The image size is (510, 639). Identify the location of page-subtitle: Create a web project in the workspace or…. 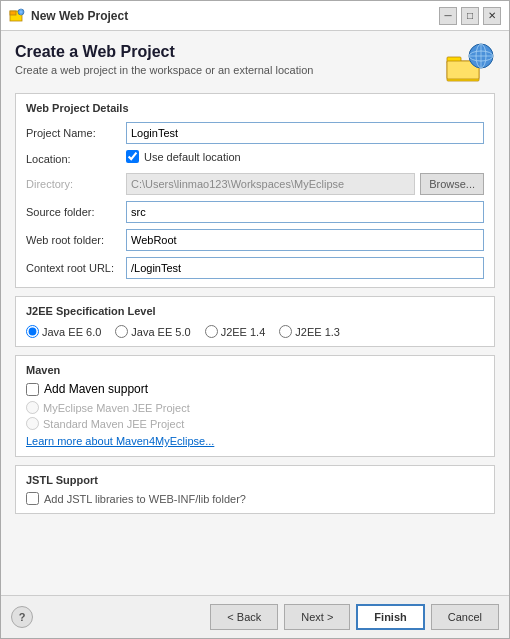
(164, 70).